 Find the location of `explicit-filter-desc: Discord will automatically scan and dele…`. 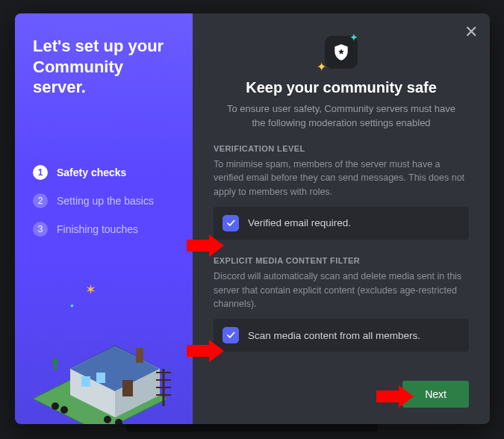

explicit-filter-desc: Discord will automatically scan and dele… is located at coordinates (341, 290).